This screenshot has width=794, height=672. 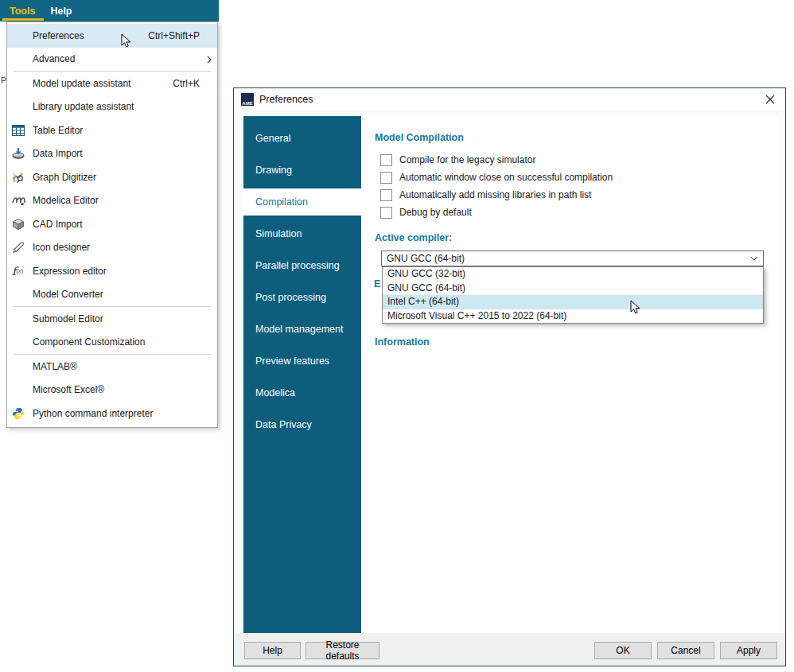 What do you see at coordinates (573, 274) in the screenshot?
I see `compiler-option-gnu-gcc-32: GNU GCC (32-bit)` at bounding box center [573, 274].